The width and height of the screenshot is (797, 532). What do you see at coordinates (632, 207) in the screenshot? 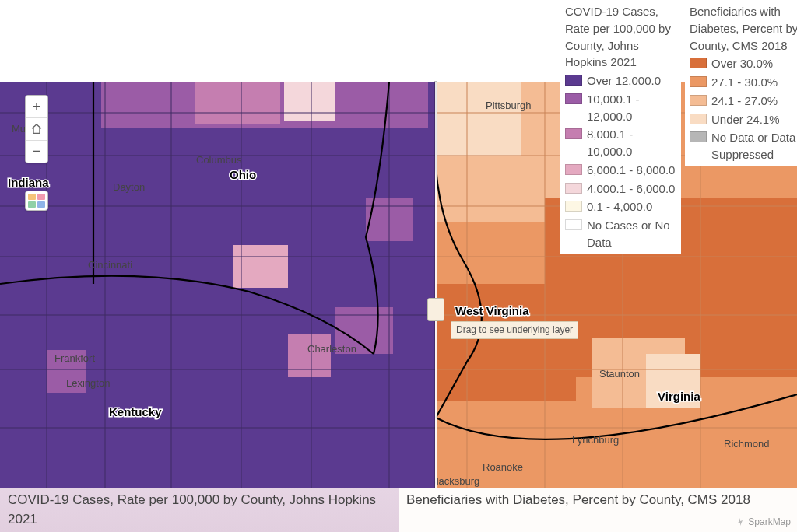
I see `legend-label: 0.1 - 4,000.0` at bounding box center [632, 207].